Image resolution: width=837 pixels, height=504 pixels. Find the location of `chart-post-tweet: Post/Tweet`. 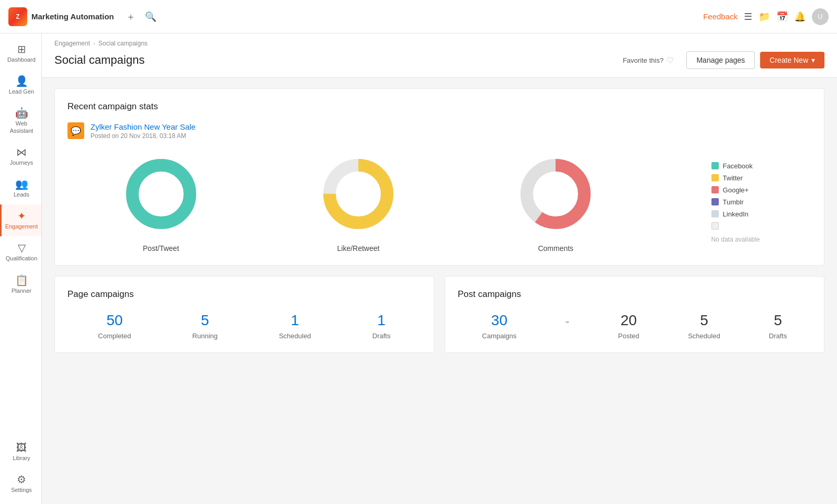

chart-post-tweet: Post/Tweet is located at coordinates (161, 202).